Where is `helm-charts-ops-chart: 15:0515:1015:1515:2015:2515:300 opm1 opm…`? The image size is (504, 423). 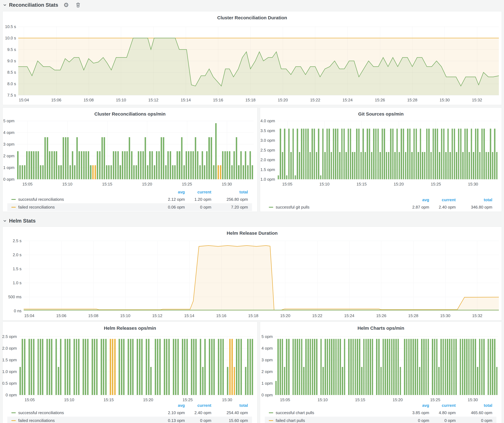
helm-charts-ops-chart: 15:0515:1015:1515:2015:2515:300 opm1 opm… is located at coordinates (386, 366).